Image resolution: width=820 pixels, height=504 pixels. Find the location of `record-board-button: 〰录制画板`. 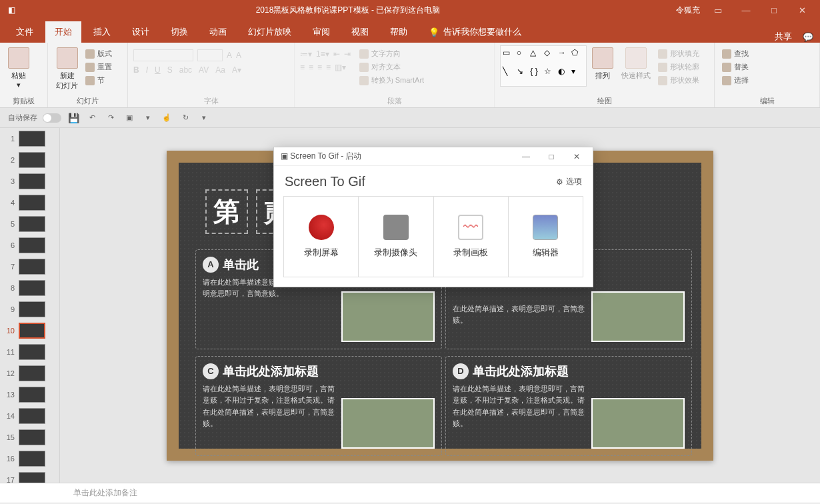

record-board-button: 〰录制画板 is located at coordinates (471, 237).